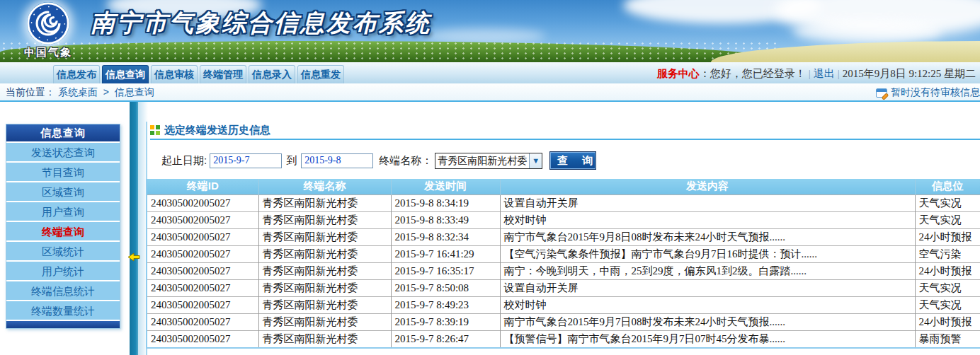 The height and width of the screenshot is (355, 980). Describe the element at coordinates (261, 23) in the screenshot. I see `page-title: 南宁市气象综合信息发布系统` at that location.